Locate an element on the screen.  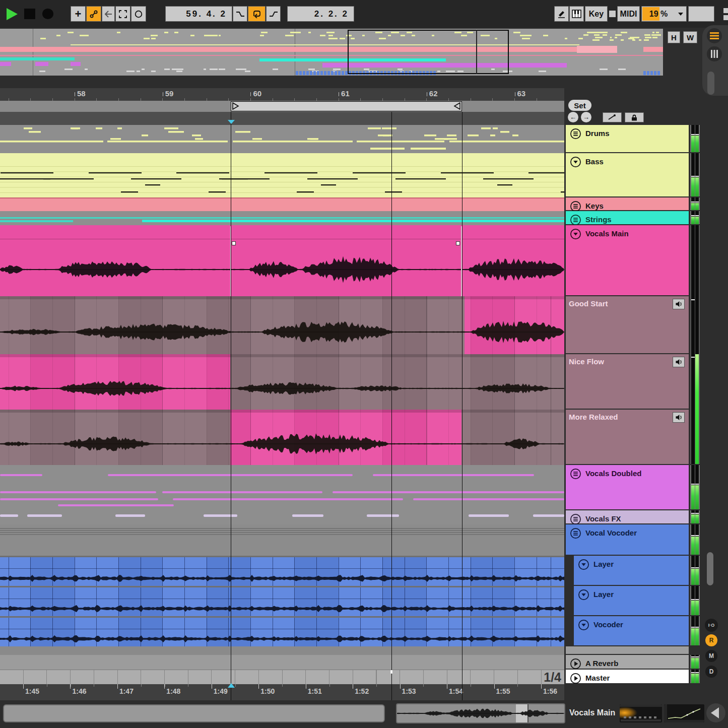
play-button is located at coordinates (12, 14).